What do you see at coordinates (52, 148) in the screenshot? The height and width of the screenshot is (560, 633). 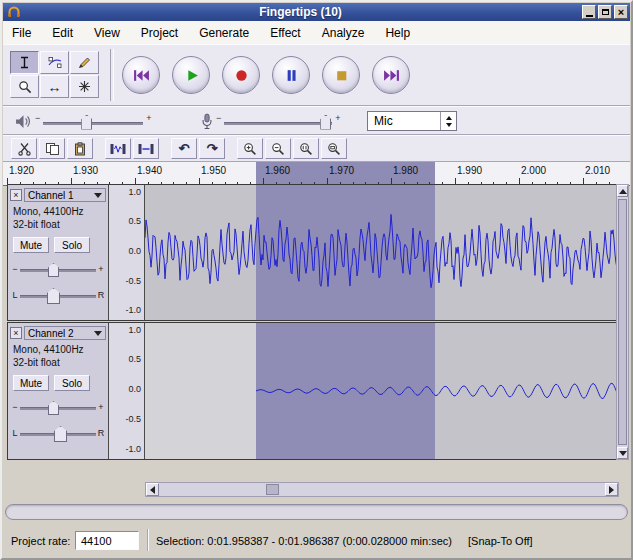 I see `copy-button` at bounding box center [52, 148].